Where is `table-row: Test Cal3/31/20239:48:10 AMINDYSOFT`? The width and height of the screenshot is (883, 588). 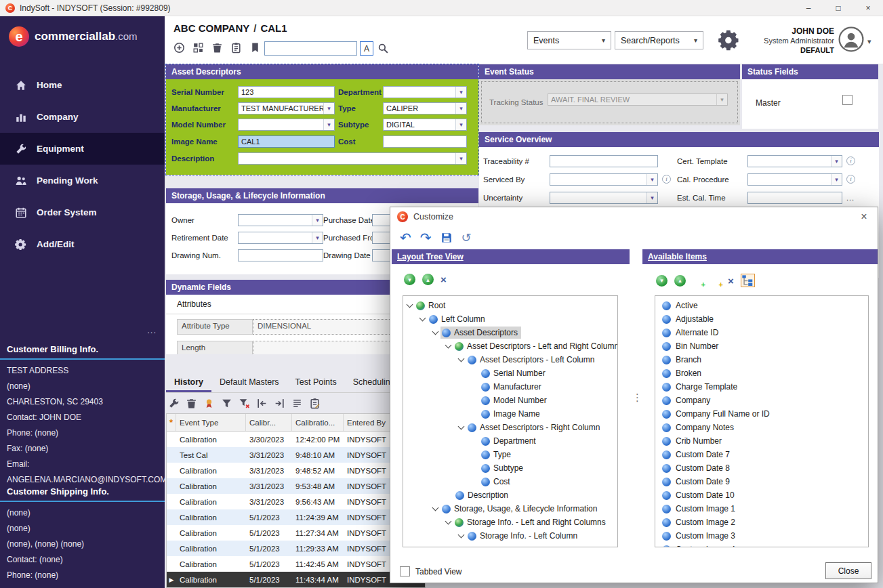 table-row: Test Cal3/31/20239:48:10 AMINDYSOFT is located at coordinates (295, 455).